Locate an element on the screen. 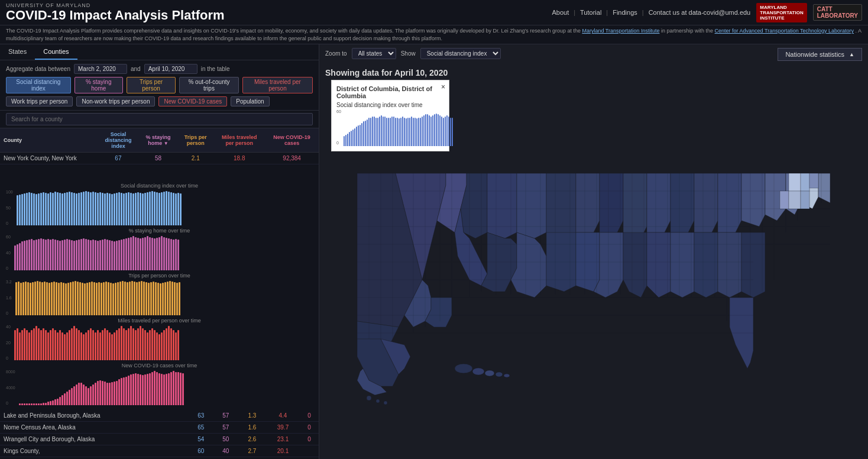 This screenshot has width=868, height=459. chart-title-0: Social distancing index over time is located at coordinates (160, 186).